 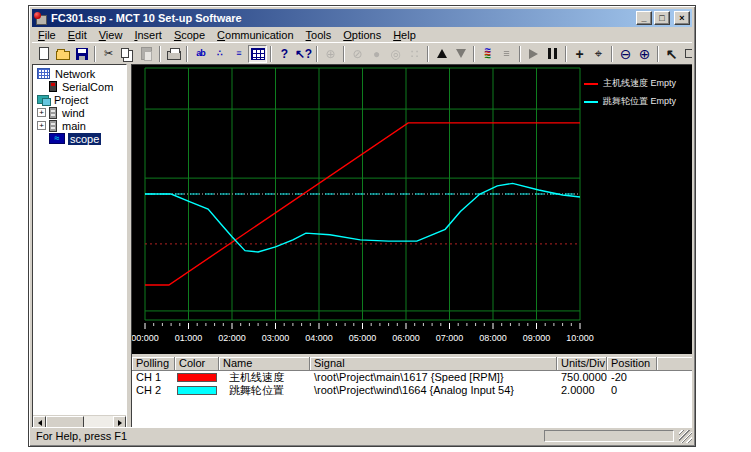 What do you see at coordinates (626, 54) in the screenshot?
I see `zoom-out-button: ⊖` at bounding box center [626, 54].